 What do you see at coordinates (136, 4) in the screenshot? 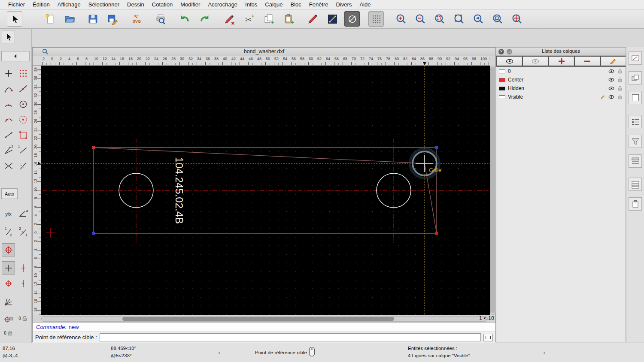
I see `menu-dessin: Dessin` at bounding box center [136, 4].